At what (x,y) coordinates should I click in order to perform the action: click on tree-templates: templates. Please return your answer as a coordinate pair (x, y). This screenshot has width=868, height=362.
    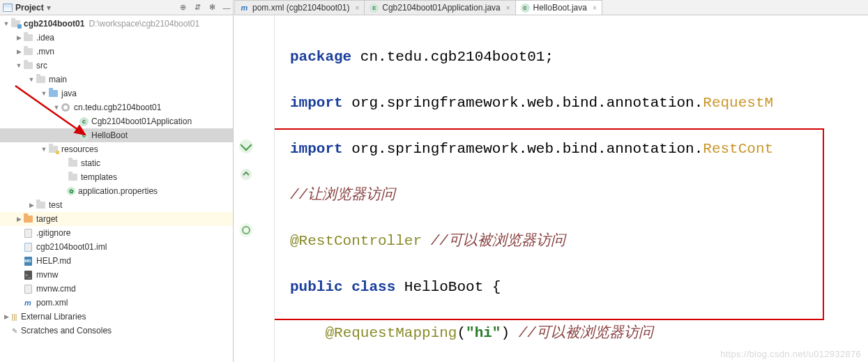
    Looking at the image, I should click on (116, 177).